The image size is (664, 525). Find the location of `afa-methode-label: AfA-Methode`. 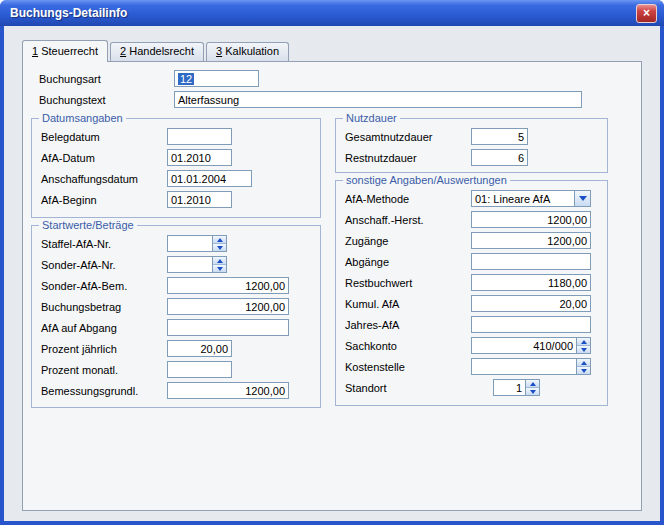

afa-methode-label: AfA-Methode is located at coordinates (404, 199).